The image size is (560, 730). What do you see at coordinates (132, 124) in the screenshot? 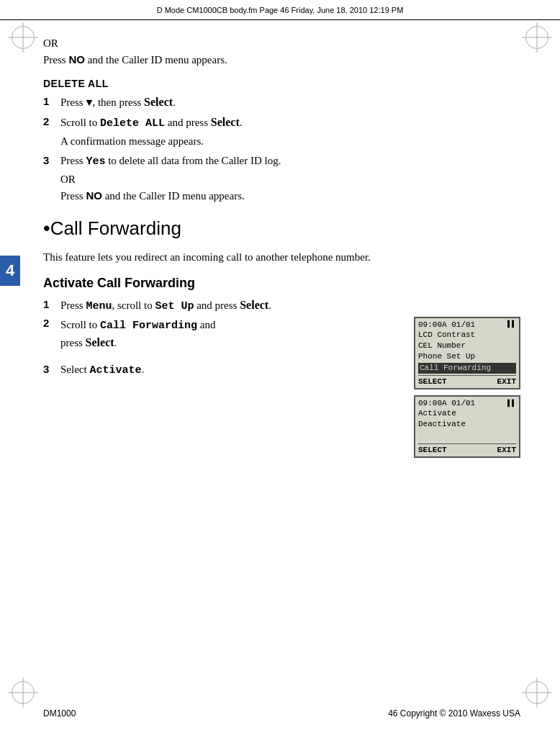
I see `delete-all-btn: Delete ALL` at bounding box center [132, 124].